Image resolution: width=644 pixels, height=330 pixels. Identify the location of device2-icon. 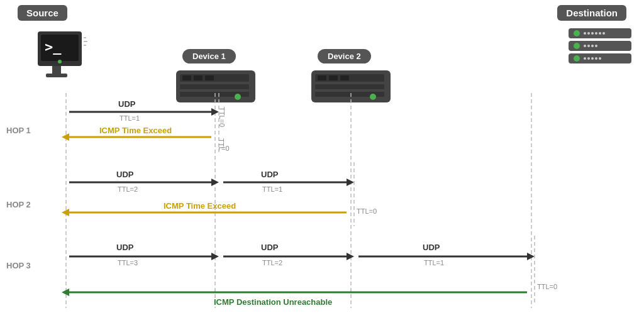
(351, 87).